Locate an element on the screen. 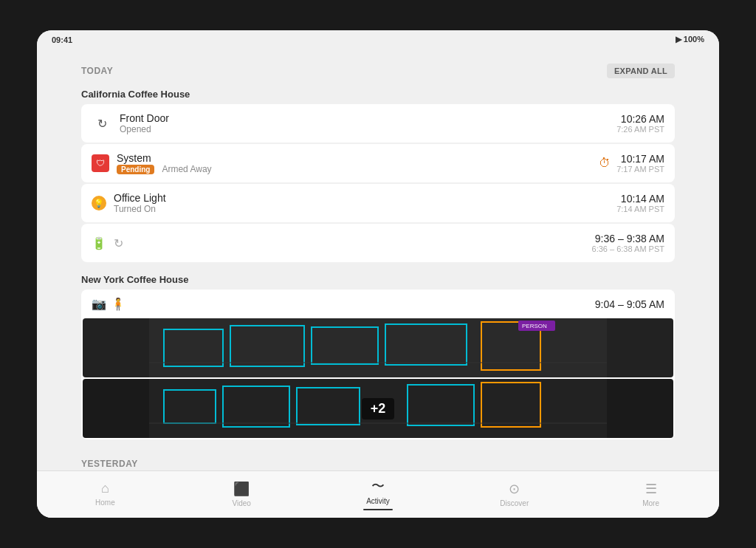 The height and width of the screenshot is (548, 756). tab-discover-label: Discover is located at coordinates (514, 504).